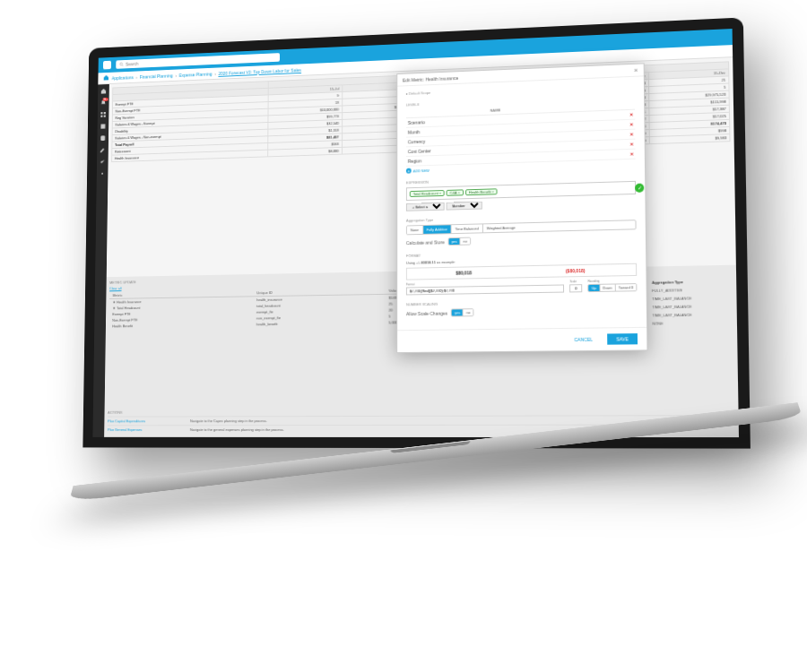 This screenshot has height=672, width=807. I want to click on calc-store-label: Calculate and Store, so click(425, 242).